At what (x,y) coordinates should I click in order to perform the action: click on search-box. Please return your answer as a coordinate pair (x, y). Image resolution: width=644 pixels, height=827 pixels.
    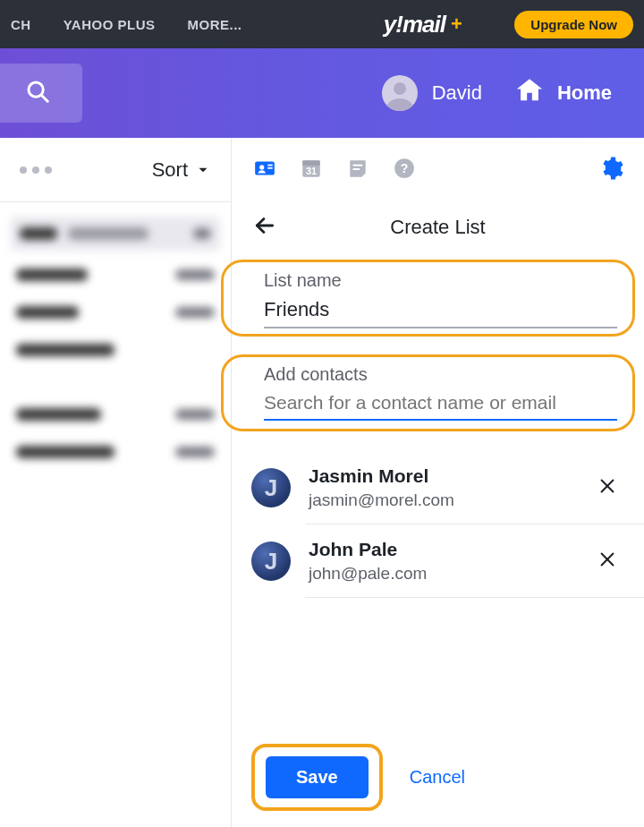
    Looking at the image, I should click on (41, 93).